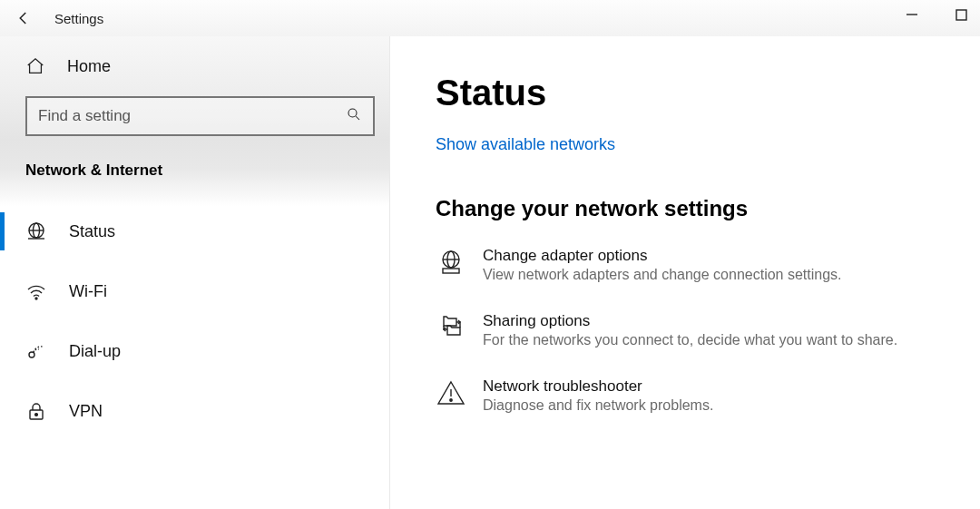  Describe the element at coordinates (194, 164) in the screenshot. I see `sidebar-category: Network & Internet` at that location.